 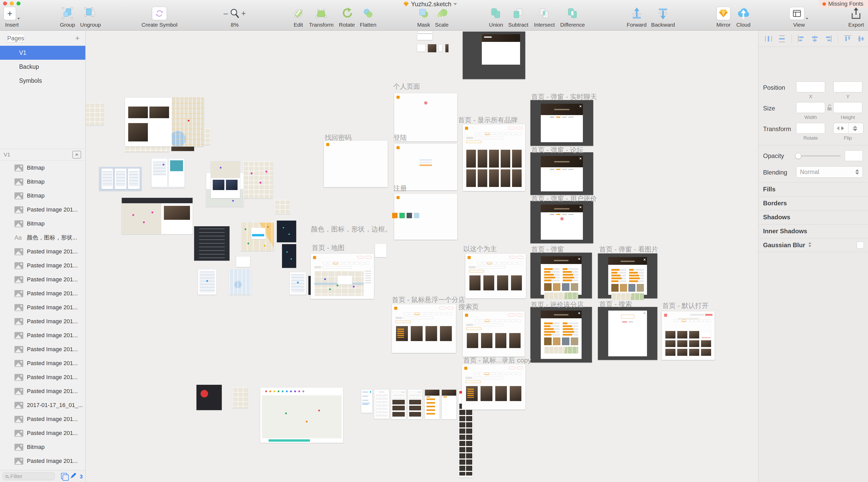 I want to click on artboard-label: 首页 - 评价该分店, so click(x=557, y=305).